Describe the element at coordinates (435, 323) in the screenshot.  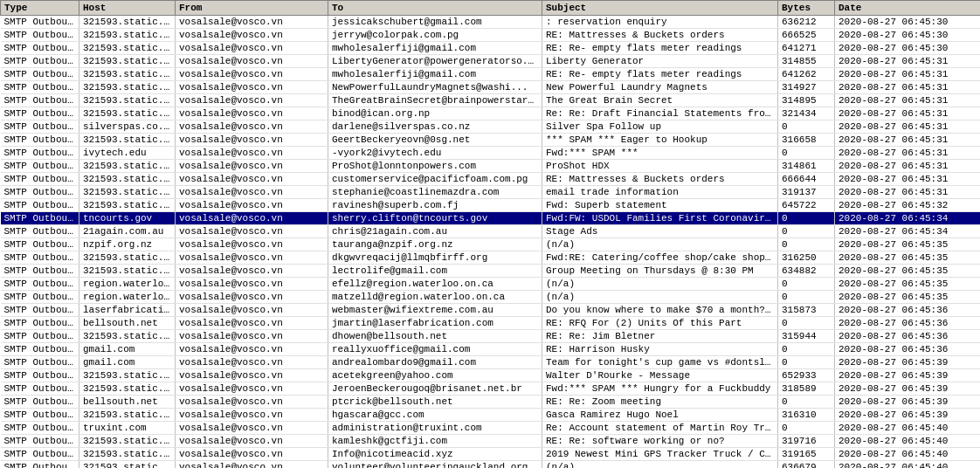
I see `cell-to: jmartin@laserfabrication.com` at that location.